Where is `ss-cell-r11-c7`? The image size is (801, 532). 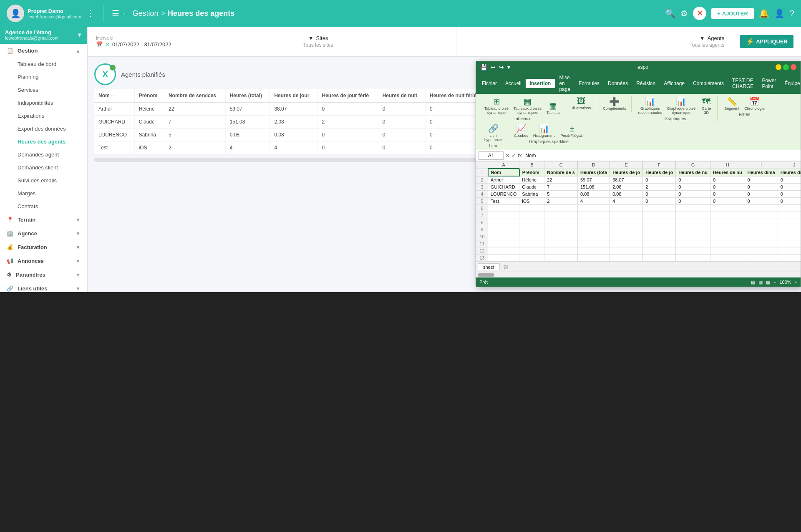
ss-cell-r11-c7 is located at coordinates (693, 244).